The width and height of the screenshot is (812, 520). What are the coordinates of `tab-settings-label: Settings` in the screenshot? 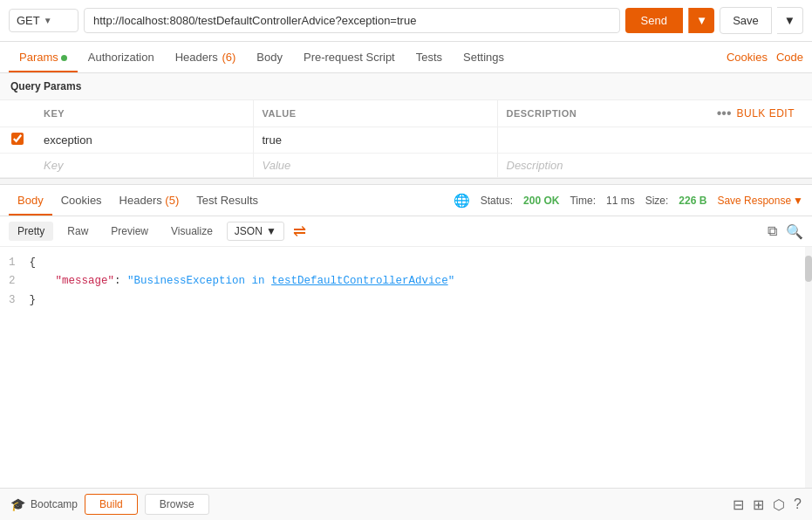 It's located at (483, 58).